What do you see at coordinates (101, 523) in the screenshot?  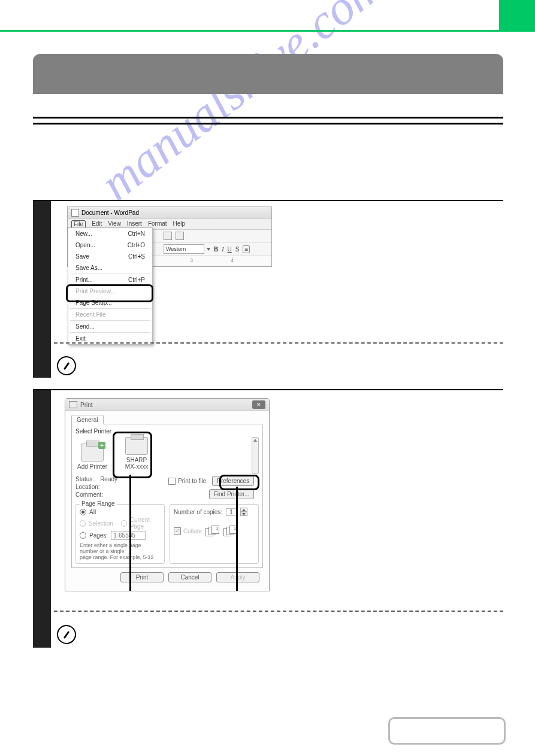 I see `selection-label: Selection` at bounding box center [101, 523].